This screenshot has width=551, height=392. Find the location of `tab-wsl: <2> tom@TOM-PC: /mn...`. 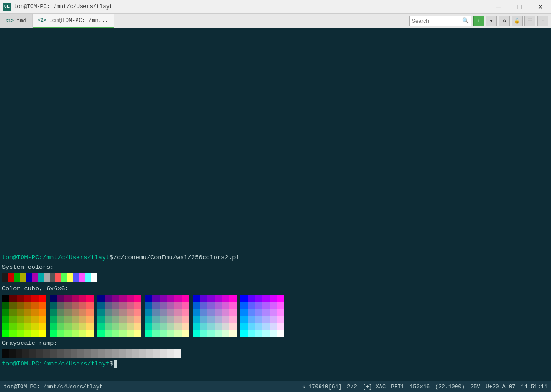

tab-wsl: <2> tom@TOM-PC: /mn... is located at coordinates (73, 21).